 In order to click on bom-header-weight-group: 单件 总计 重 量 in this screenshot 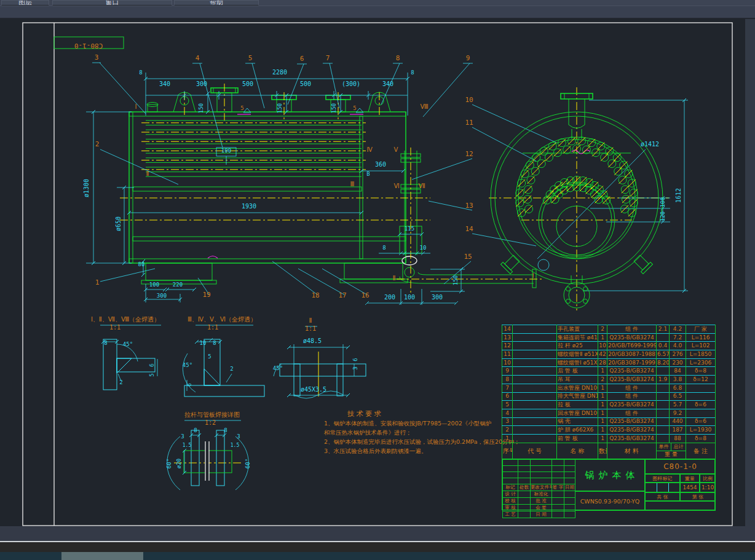, I will do `click(671, 451)`.